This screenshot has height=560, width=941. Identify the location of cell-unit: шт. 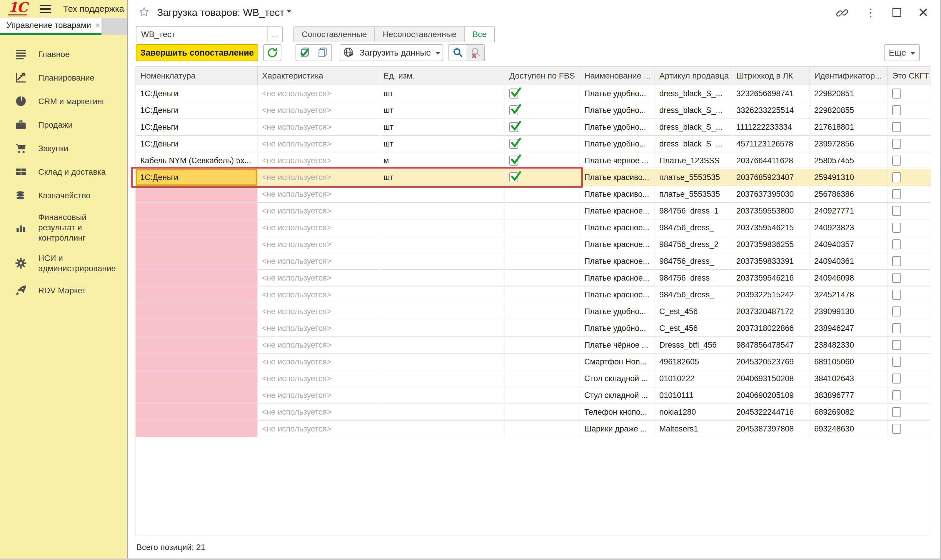
(442, 127).